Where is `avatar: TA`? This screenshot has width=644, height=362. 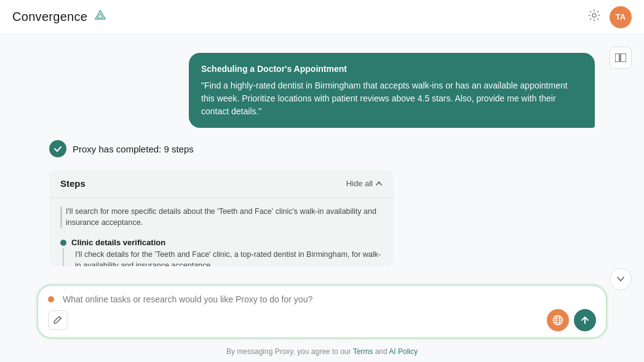
avatar: TA is located at coordinates (621, 17).